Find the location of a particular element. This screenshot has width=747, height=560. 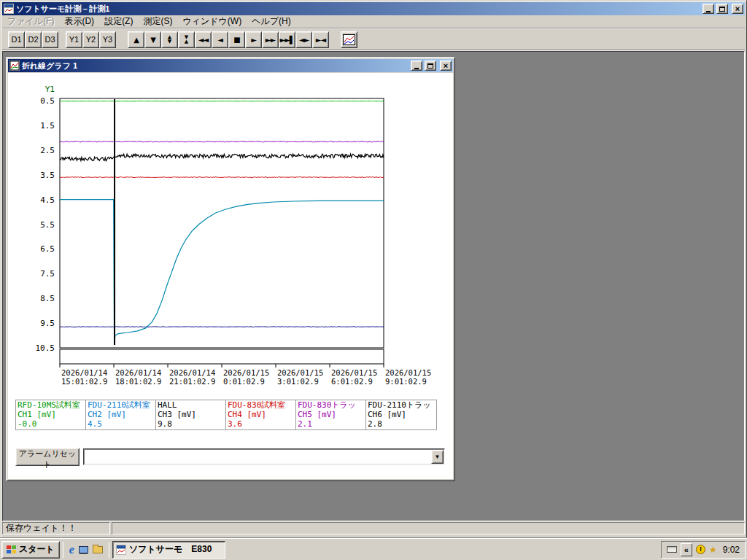

svg-text: 0.5 is located at coordinates (47, 101).